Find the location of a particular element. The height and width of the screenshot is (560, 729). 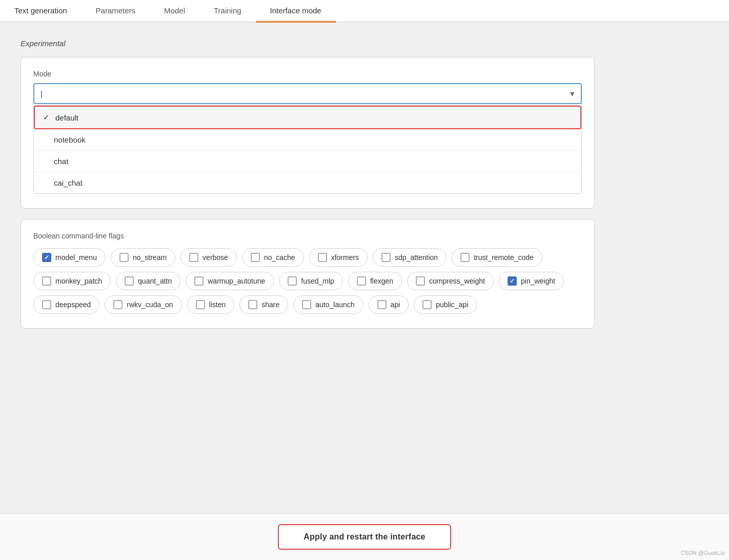

dropdown-item-default: ✓default is located at coordinates (308, 117).